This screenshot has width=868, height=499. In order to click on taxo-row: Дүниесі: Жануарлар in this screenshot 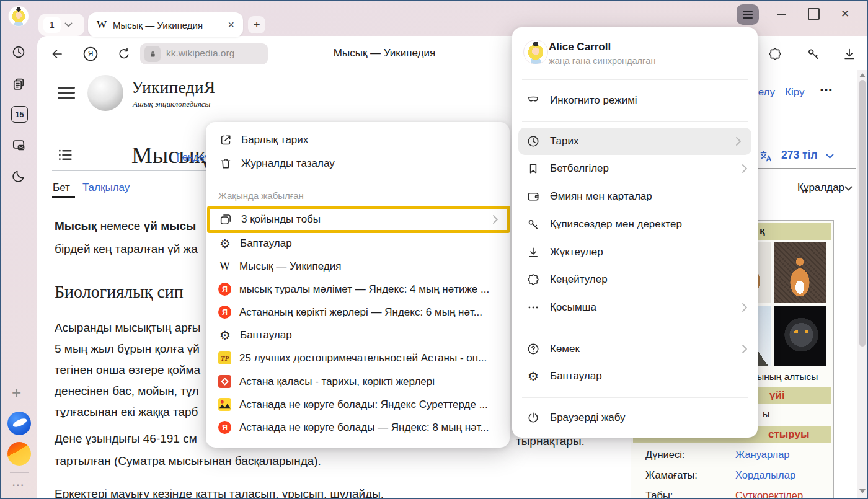, I will do `click(665, 455)`.